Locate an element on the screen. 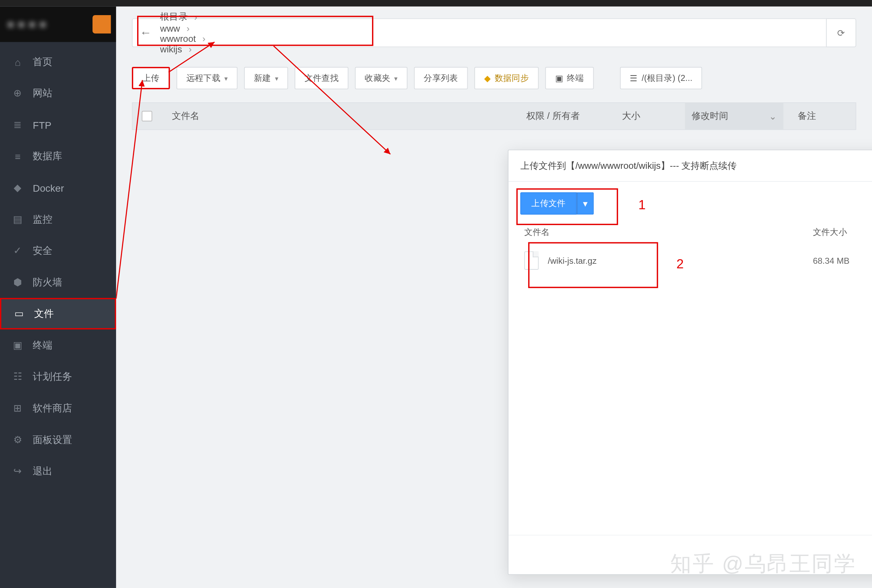 This screenshot has width=872, height=588. modal-title: 上传文件到【/www/wwwroot/wikijs】--- 支持断点续传 is located at coordinates (696, 166).